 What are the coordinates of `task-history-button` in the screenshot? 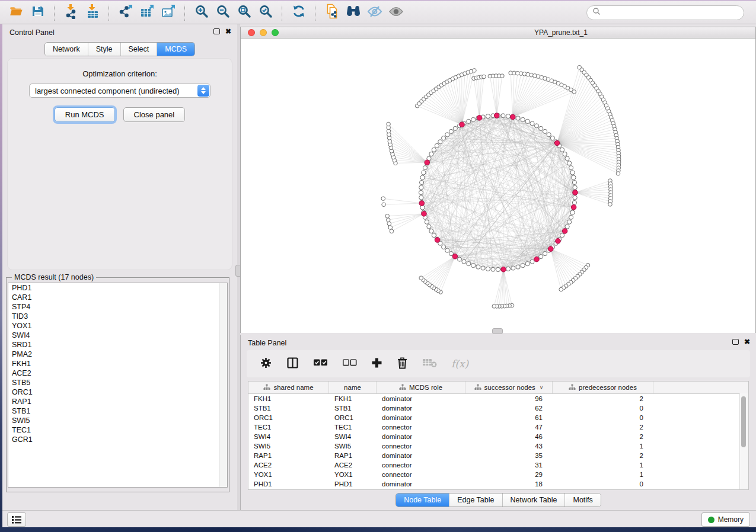 It's located at (17, 520).